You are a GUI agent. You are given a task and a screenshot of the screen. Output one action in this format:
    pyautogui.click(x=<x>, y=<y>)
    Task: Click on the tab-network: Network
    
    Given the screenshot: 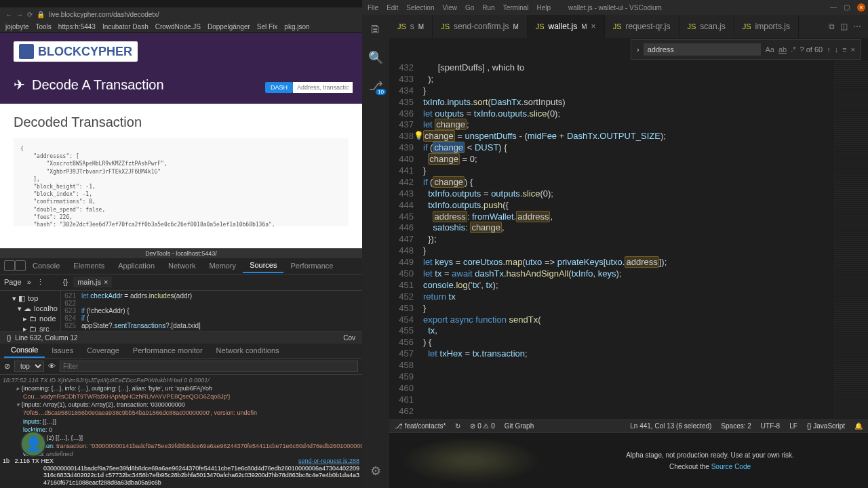 What is the action you would take?
    pyautogui.click(x=182, y=266)
    